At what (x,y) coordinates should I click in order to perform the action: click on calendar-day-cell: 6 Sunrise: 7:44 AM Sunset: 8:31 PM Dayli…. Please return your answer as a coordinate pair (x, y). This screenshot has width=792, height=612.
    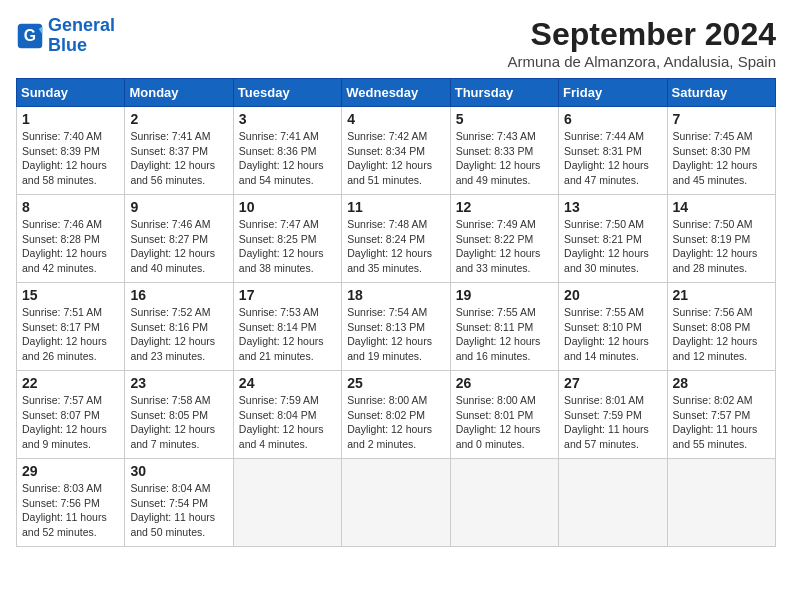
    Looking at the image, I should click on (613, 151).